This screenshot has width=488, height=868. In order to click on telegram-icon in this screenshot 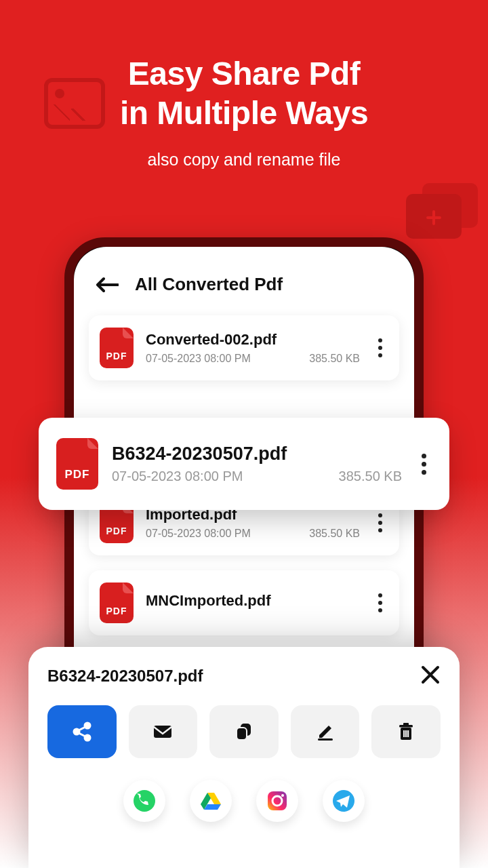, I will do `click(344, 801)`.